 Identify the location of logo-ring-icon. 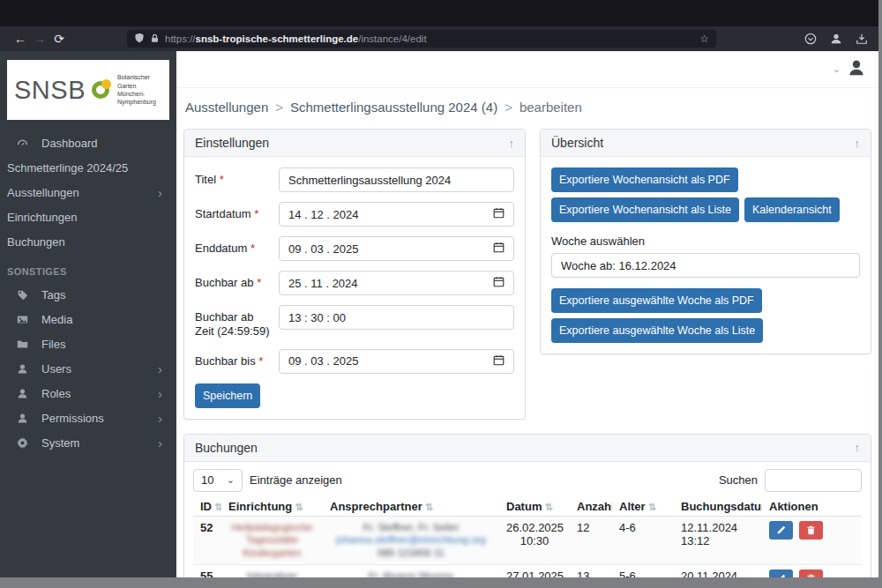
(101, 90).